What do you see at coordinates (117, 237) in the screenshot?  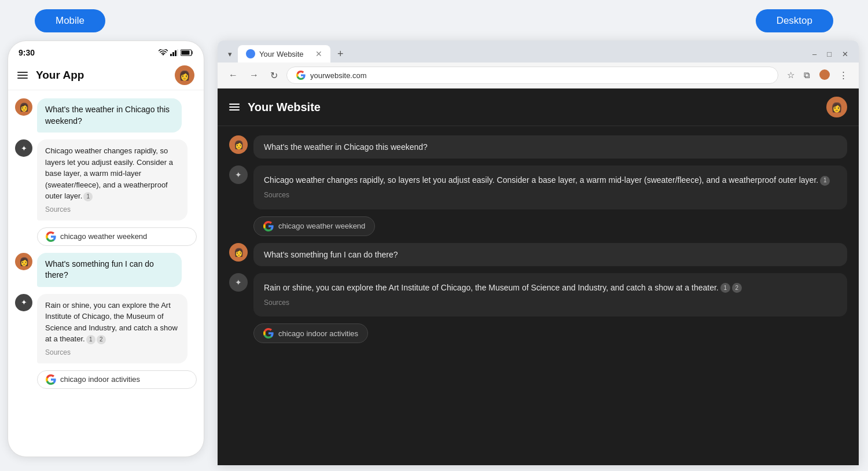 I see `mobile-chip-1: chicago weather weekend` at bounding box center [117, 237].